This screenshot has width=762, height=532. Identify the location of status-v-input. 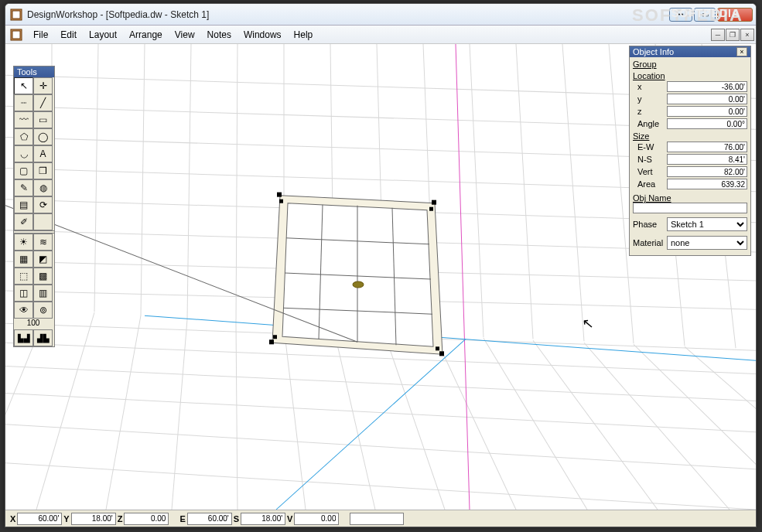
(316, 519).